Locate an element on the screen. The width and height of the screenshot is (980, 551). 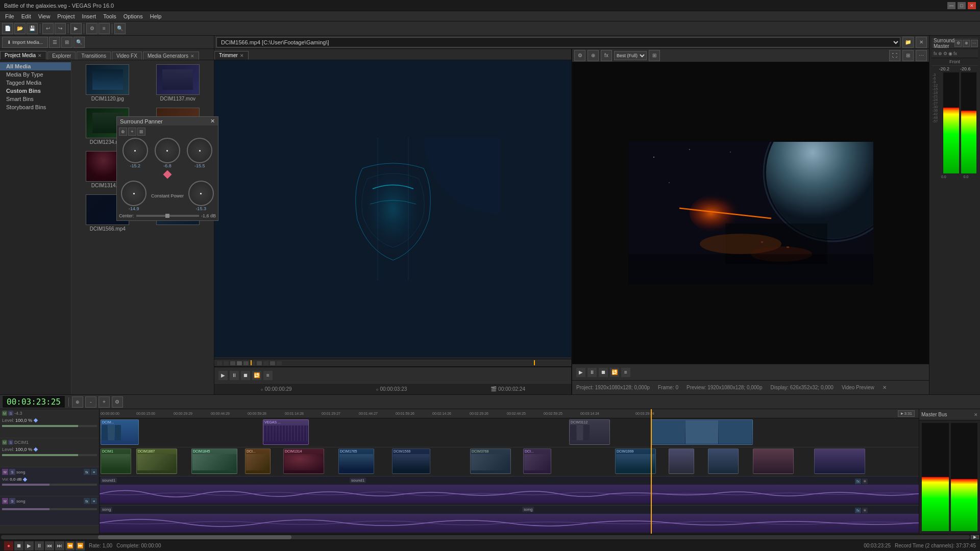
menu-edit: Edit is located at coordinates (27, 16).